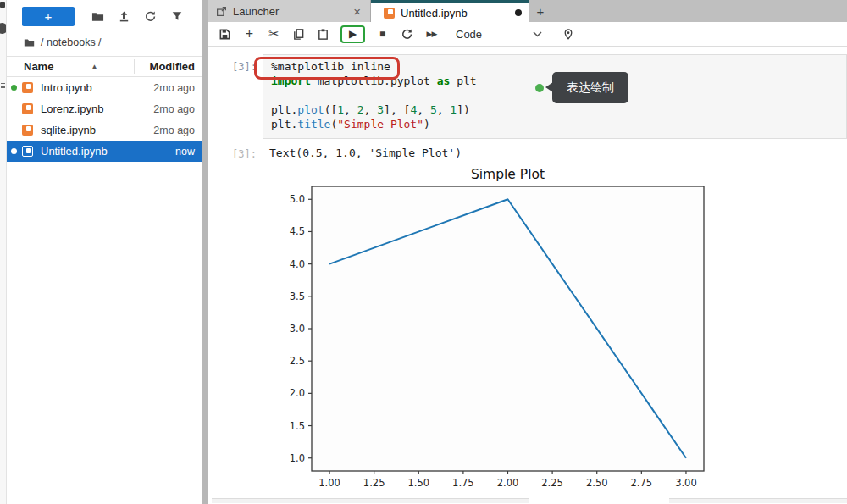 This screenshot has width=847, height=504. What do you see at coordinates (83, 66) in the screenshot?
I see `column-header-name: Name ▲` at bounding box center [83, 66].